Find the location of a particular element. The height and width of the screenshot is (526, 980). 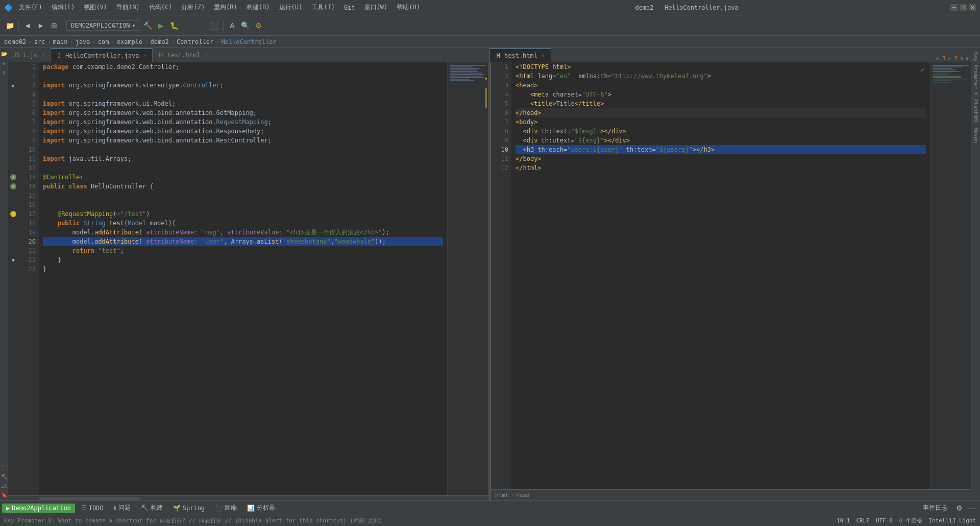

git-side-icon: ⎇ is located at coordinates (4, 486).